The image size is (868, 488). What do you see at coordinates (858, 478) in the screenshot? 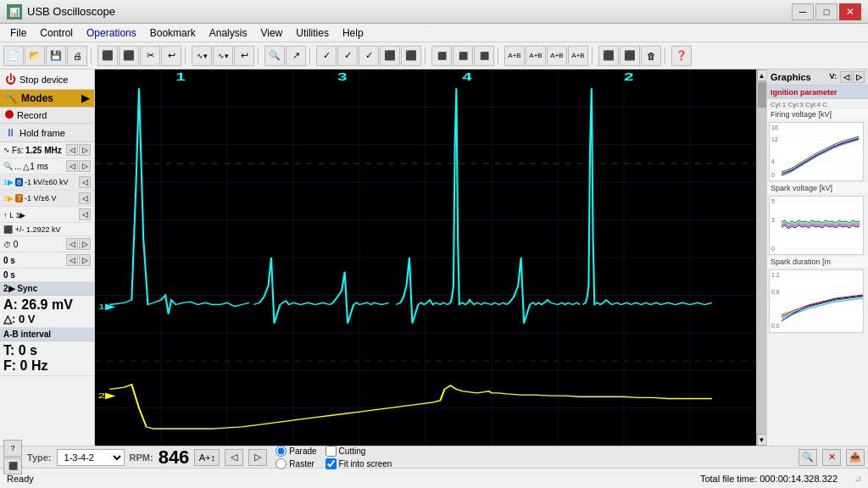
I see `resize-handle: ⊿` at bounding box center [858, 478].